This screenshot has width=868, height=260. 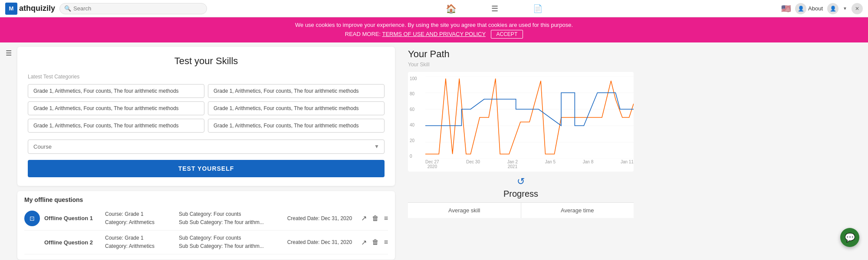 What do you see at coordinates (494, 9) in the screenshot?
I see `nav-center: 🏠 ☰ 📄` at bounding box center [494, 9].